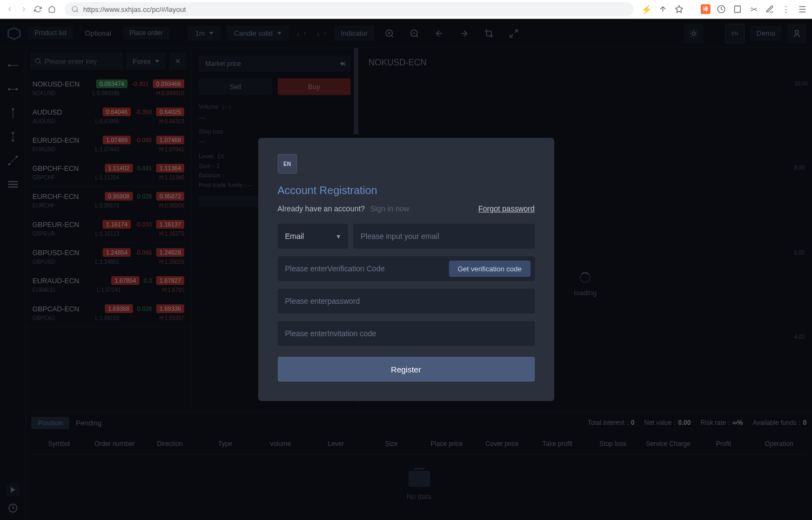 The image size is (812, 520). What do you see at coordinates (786, 9) in the screenshot?
I see `kebab-icon: ⋮` at bounding box center [786, 9].